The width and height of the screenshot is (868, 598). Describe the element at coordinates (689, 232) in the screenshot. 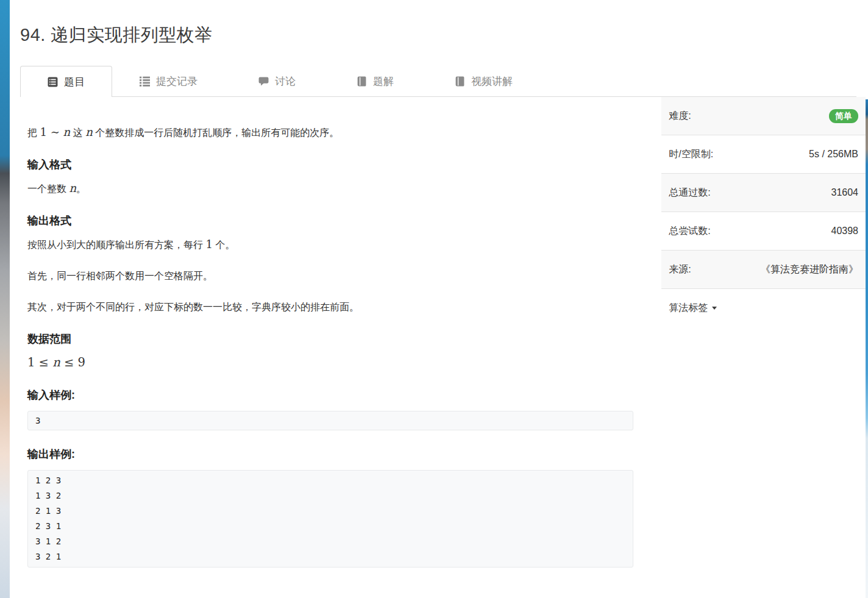

I see `attempts-label: 总尝试数:` at that location.